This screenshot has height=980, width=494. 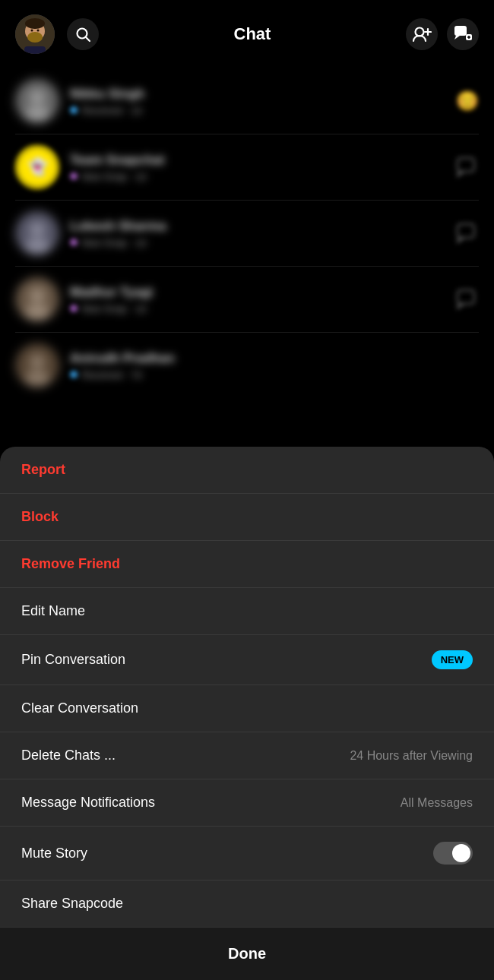 What do you see at coordinates (411, 756) in the screenshot?
I see `delete-chats-value: 24 Hours after Viewing` at bounding box center [411, 756].